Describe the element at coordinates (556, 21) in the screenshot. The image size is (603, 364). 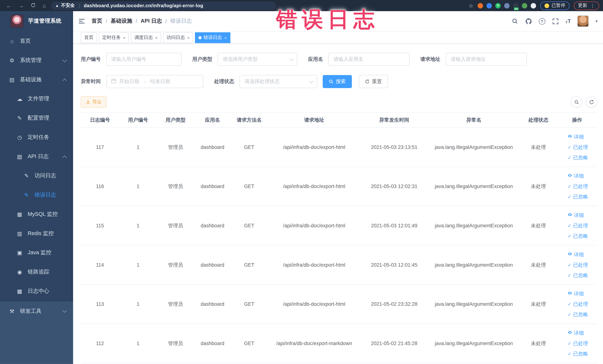
I see `fullscreen-icon` at that location.